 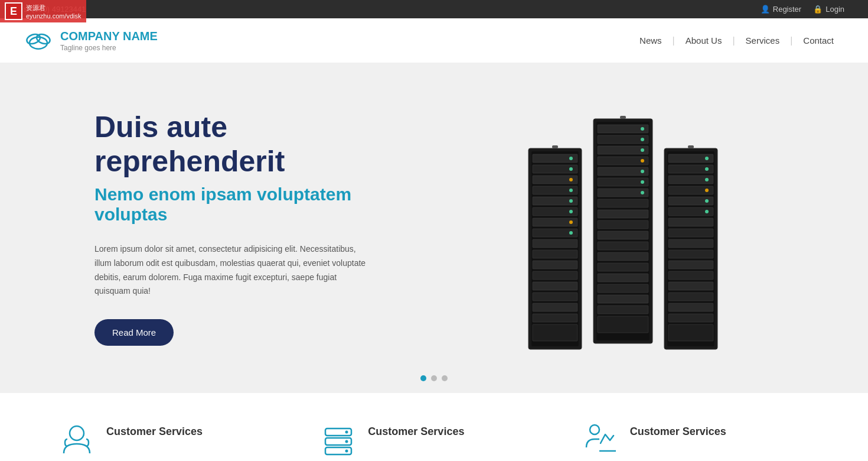 What do you see at coordinates (678, 430) in the screenshot?
I see `service-title-3: Customer Services` at bounding box center [678, 430].